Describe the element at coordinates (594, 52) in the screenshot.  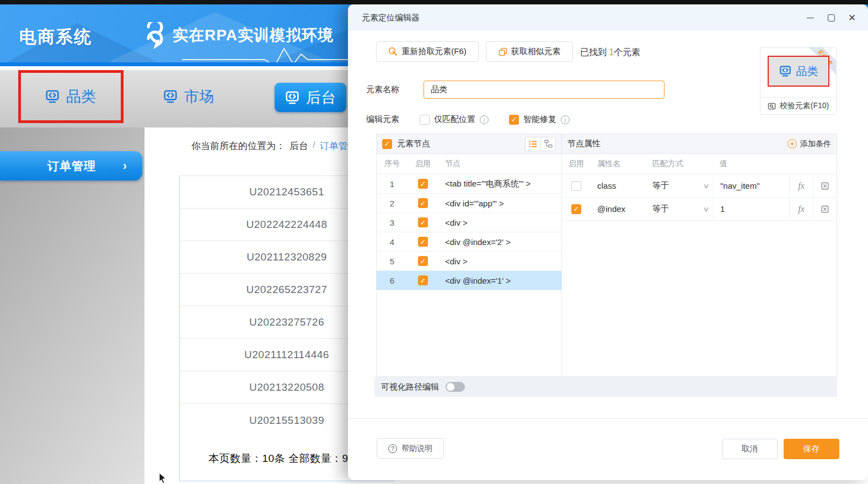
I see `found-prefix: 已找到` at that location.